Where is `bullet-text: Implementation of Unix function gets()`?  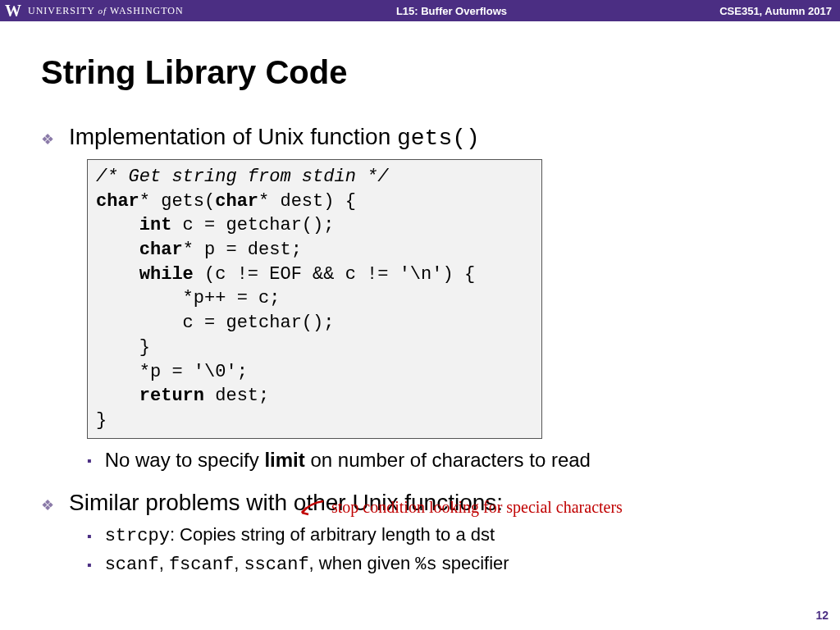 bullet-text: Implementation of Unix function gets() is located at coordinates (274, 138).